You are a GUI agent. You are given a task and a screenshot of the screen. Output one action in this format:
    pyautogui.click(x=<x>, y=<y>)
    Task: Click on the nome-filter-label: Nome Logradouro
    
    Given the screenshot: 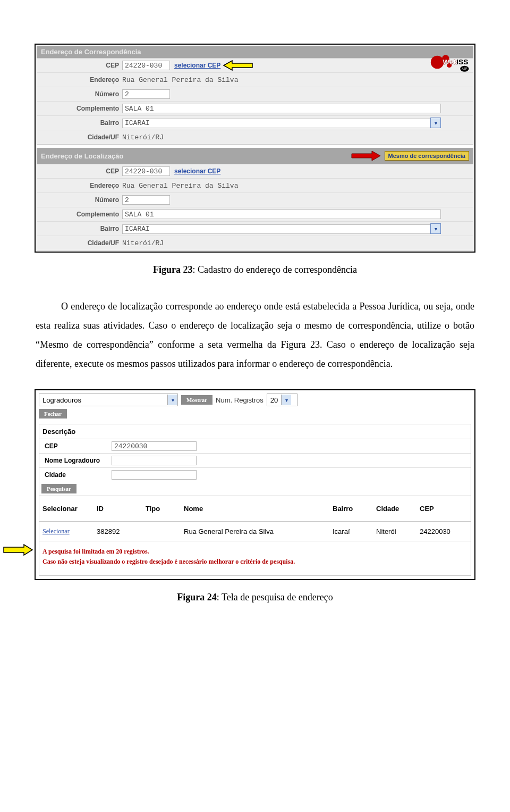 What is the action you would take?
    pyautogui.click(x=76, y=461)
    